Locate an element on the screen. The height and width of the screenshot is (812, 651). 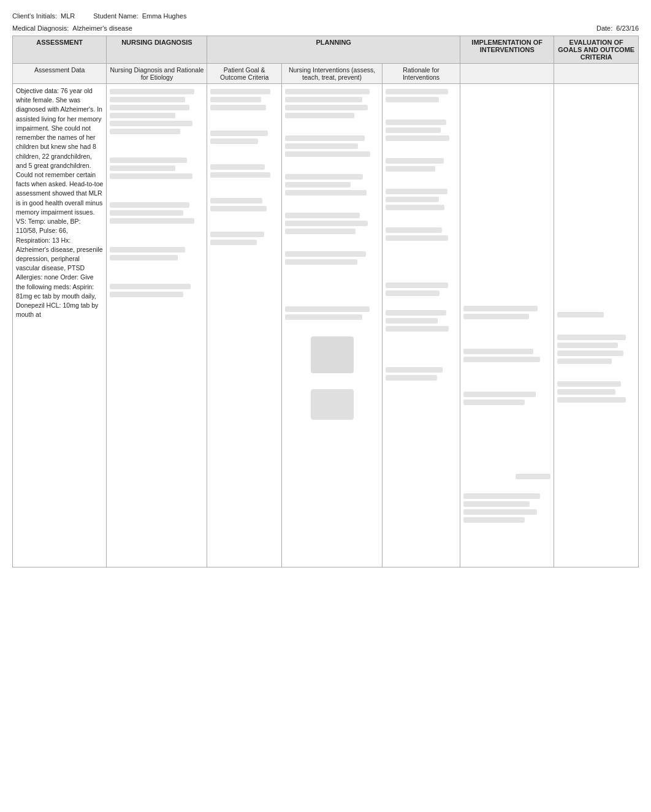
sub-nursing-interventions-header: Nursing Interventions (assess, teach, tr… is located at coordinates (332, 74).